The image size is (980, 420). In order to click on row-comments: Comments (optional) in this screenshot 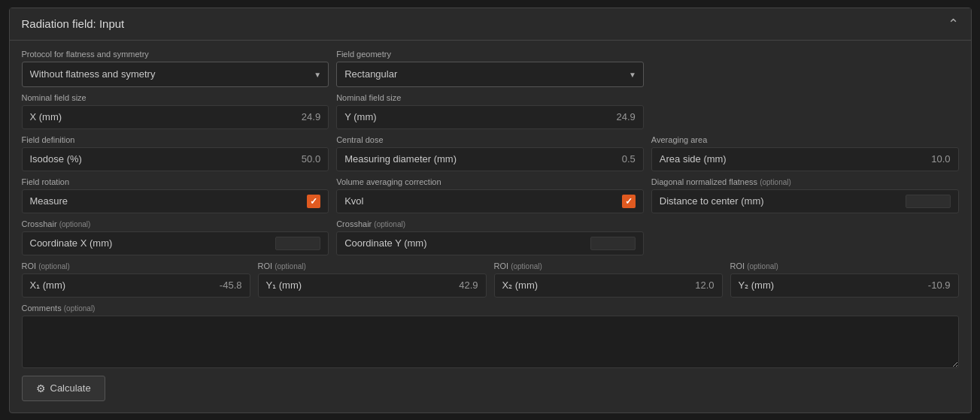, I will do `click(490, 336)`.